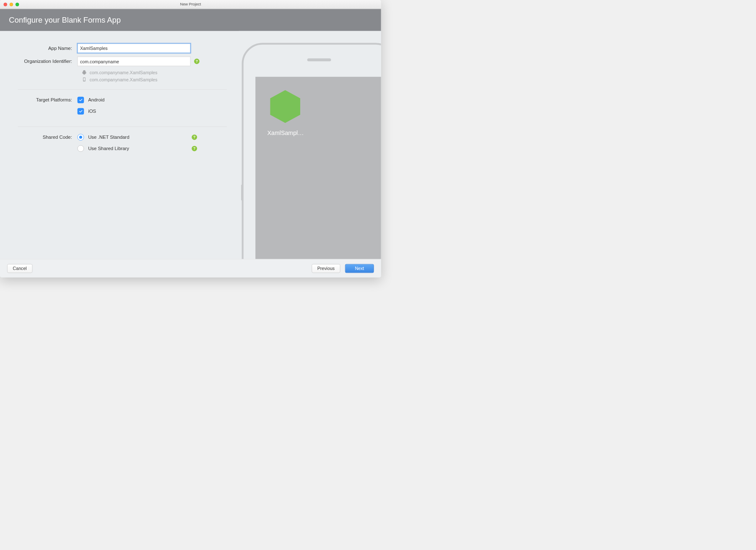 The height and width of the screenshot is (550, 756). Describe the element at coordinates (309, 145) in the screenshot. I see `preview-panel: XamlSampl…` at that location.